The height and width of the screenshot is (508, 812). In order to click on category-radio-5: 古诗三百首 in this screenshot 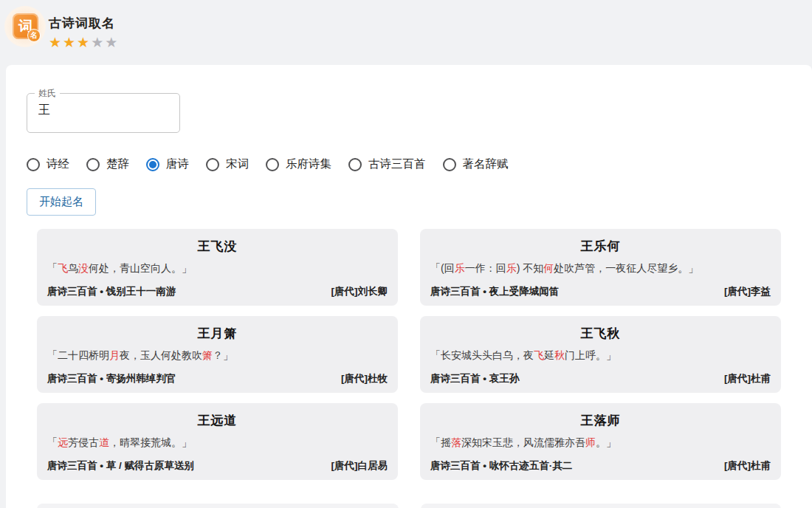, I will do `click(387, 164)`.